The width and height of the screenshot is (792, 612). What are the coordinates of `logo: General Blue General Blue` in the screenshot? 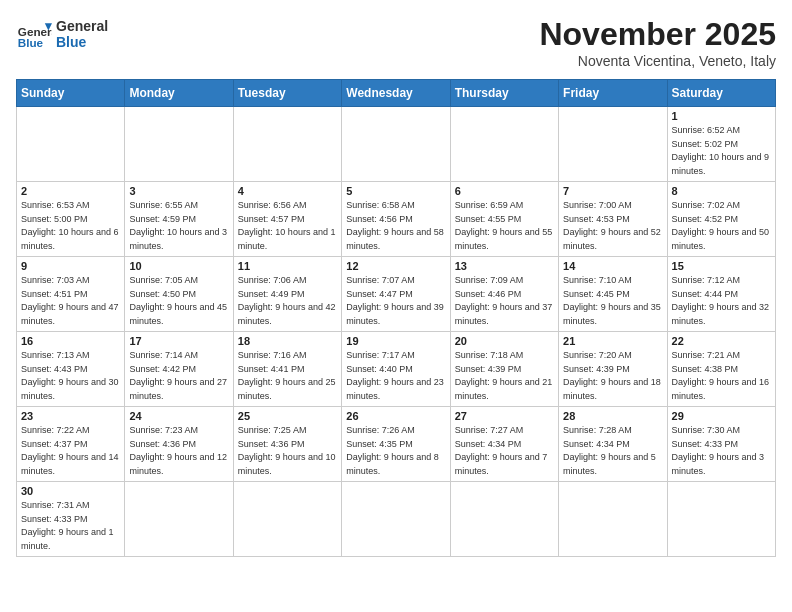 It's located at (62, 34).